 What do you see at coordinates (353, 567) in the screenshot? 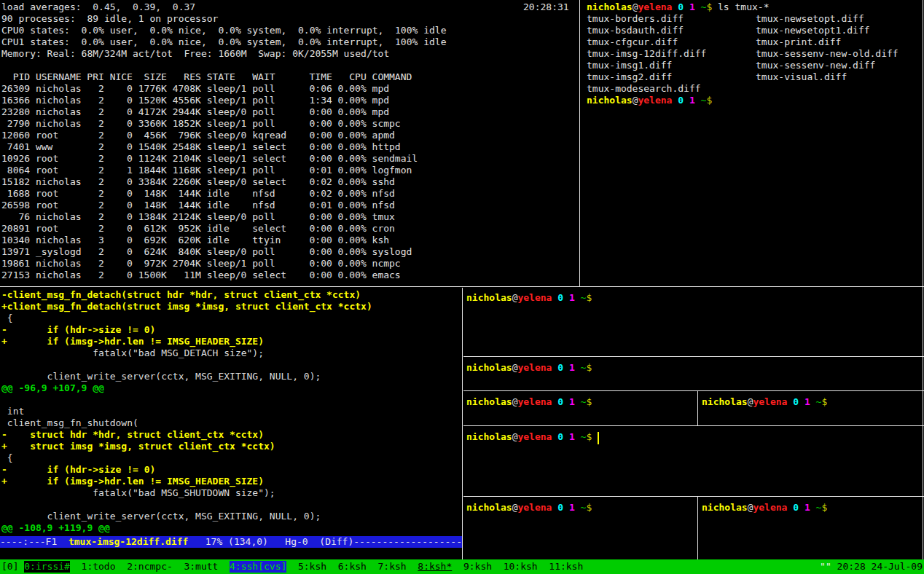
I see `status-window-item: 6:ksh` at bounding box center [353, 567].